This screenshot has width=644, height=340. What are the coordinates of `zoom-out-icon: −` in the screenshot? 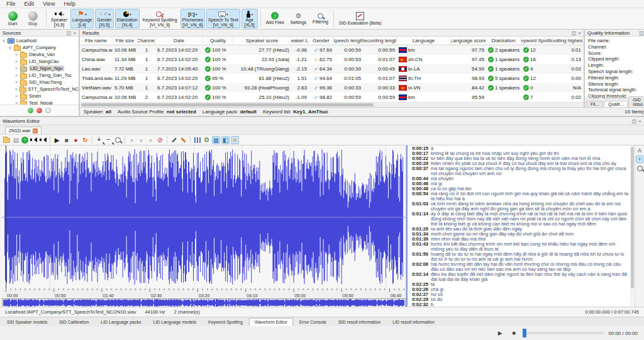 It's located at (108, 140).